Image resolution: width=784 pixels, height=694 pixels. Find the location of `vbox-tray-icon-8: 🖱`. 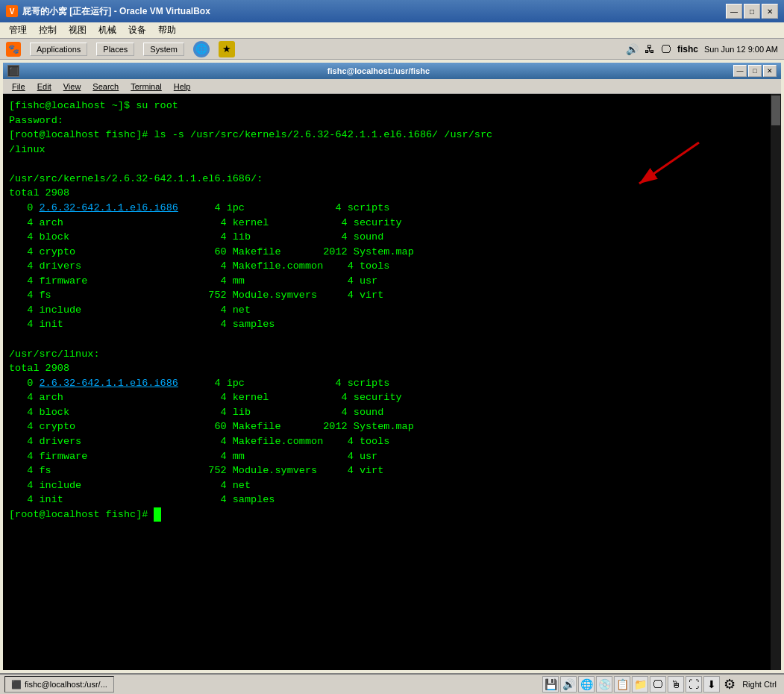

vbox-tray-icon-8: 🖱 is located at coordinates (676, 684).